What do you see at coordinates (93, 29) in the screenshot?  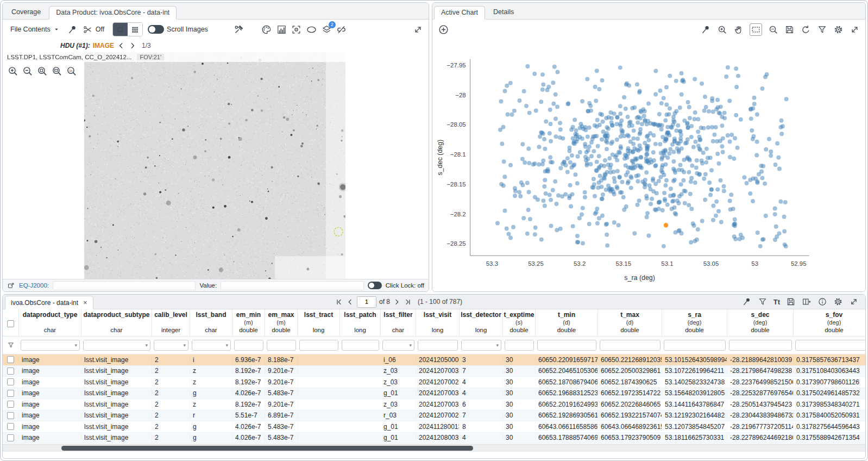 I see `cutout-control: Off` at bounding box center [93, 29].